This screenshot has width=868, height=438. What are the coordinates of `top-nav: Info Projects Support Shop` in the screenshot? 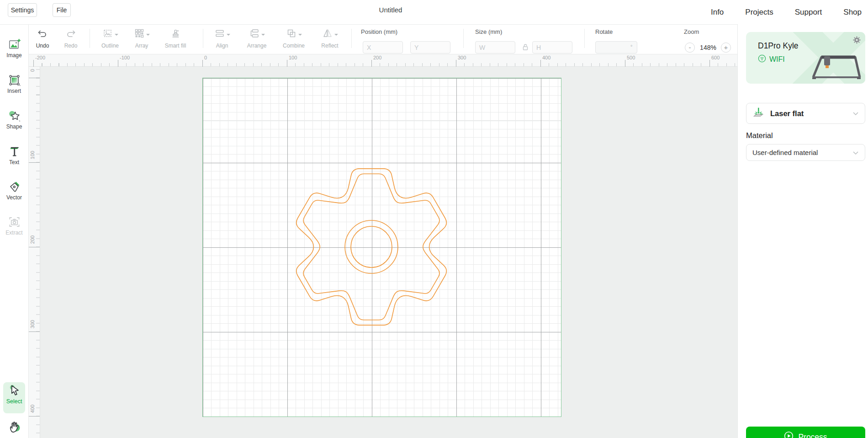 It's located at (788, 12).